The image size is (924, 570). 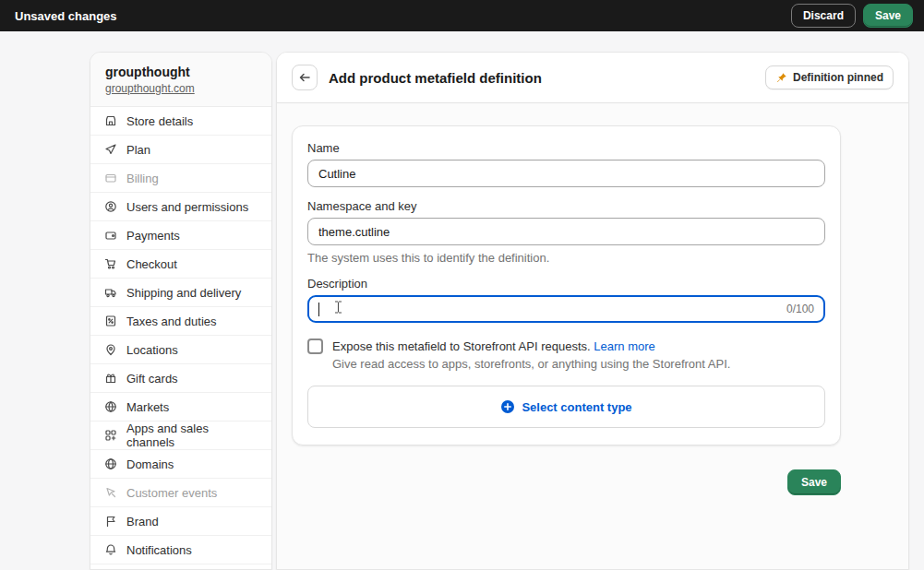 I want to click on users-icon, so click(x=111, y=207).